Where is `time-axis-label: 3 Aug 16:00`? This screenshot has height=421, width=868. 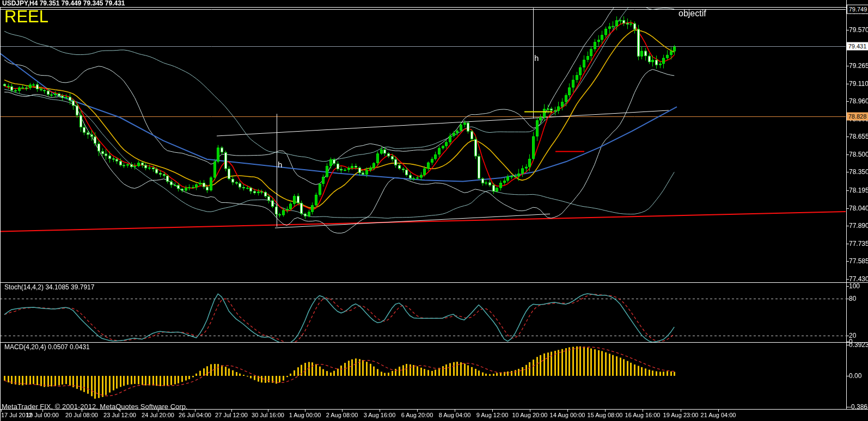 time-axis-label: 3 Aug 16:00 is located at coordinates (380, 415).